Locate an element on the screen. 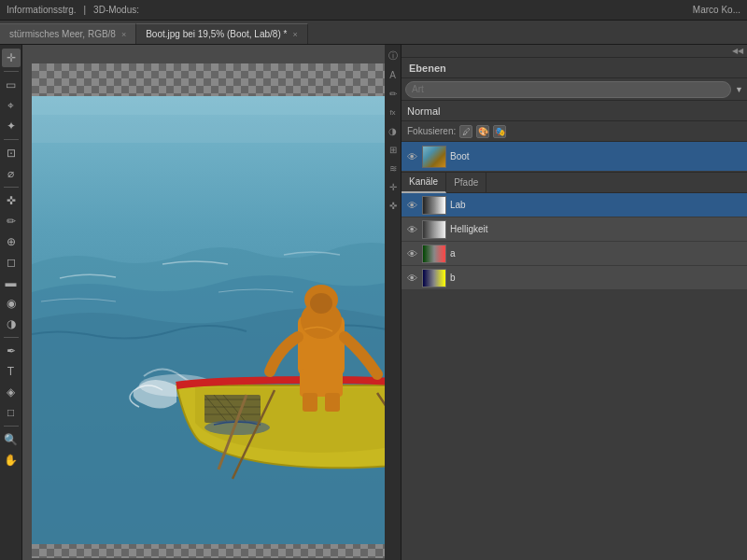 The height and width of the screenshot is (560, 747). kanaele-tabs: Kanäle Pfade is located at coordinates (574, 183).